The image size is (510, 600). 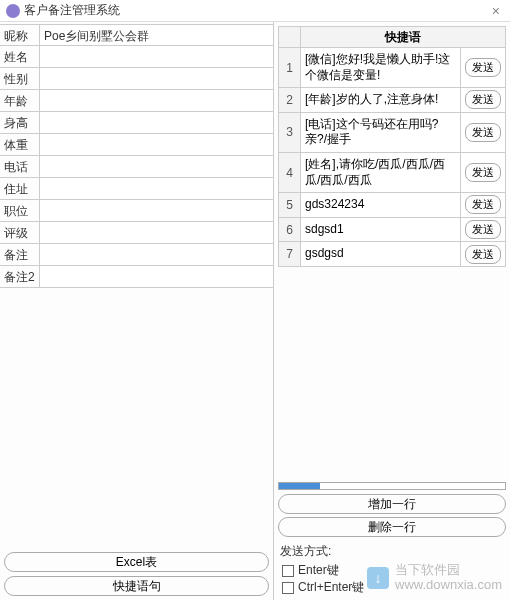 What do you see at coordinates (381, 230) in the screenshot?
I see `phrase-text: sdgsd1` at bounding box center [381, 230].